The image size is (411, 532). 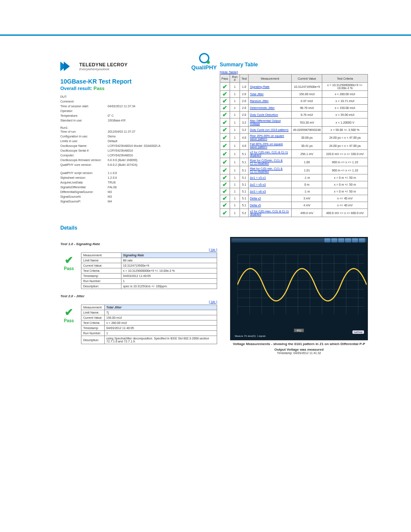 What do you see at coordinates (299, 344) in the screenshot?
I see `scope-caption-1: Voltage Measurements - showing the 0101 …` at bounding box center [299, 344].